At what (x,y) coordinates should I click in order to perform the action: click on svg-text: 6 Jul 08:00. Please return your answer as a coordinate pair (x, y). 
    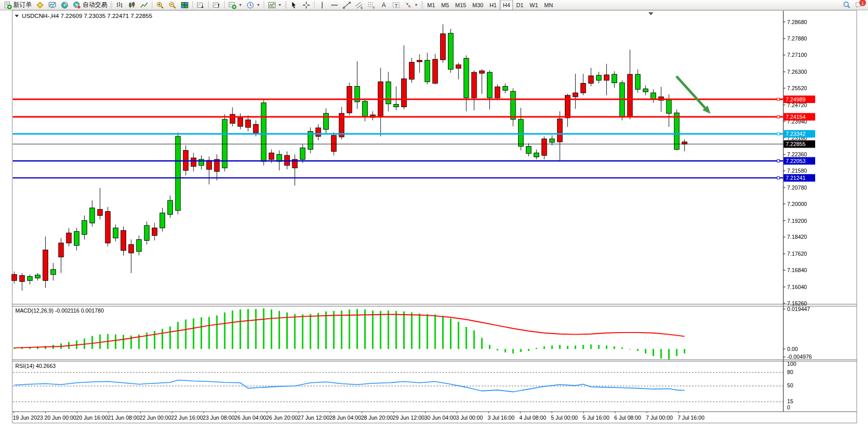
    Looking at the image, I should click on (627, 418).